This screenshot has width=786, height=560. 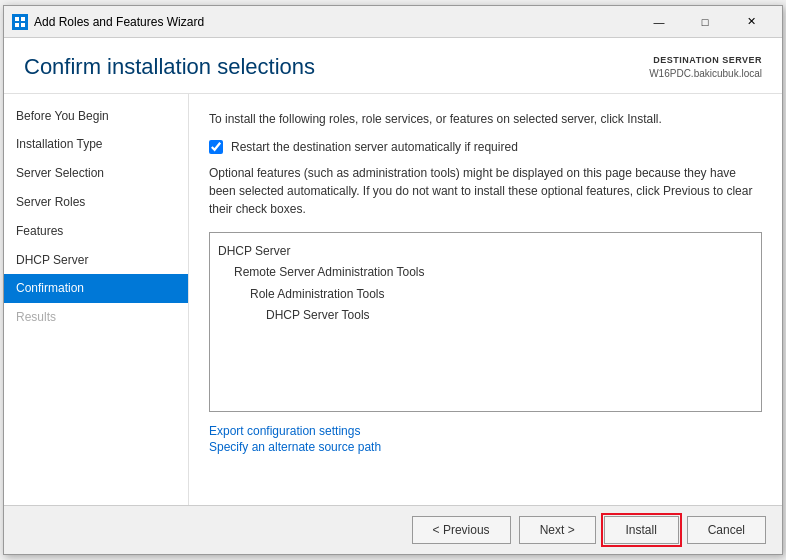 What do you see at coordinates (659, 22) in the screenshot?
I see `minimize-button: —` at bounding box center [659, 22].